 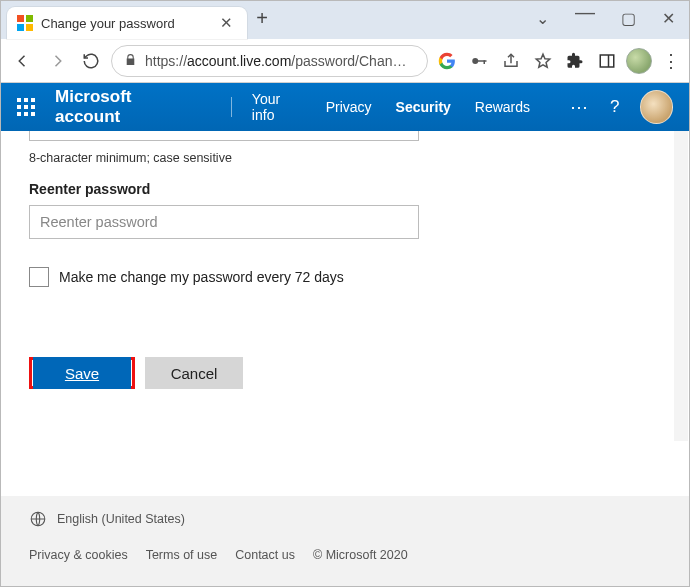 What do you see at coordinates (280, 61) in the screenshot?
I see `url-text: https://account.live.com/password/Chan…` at bounding box center [280, 61].